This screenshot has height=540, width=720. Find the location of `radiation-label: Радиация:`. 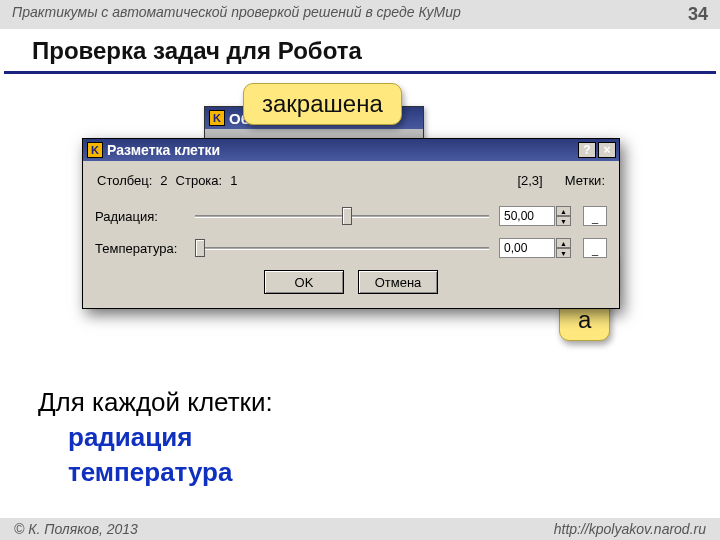

radiation-label: Радиация: is located at coordinates (140, 216).